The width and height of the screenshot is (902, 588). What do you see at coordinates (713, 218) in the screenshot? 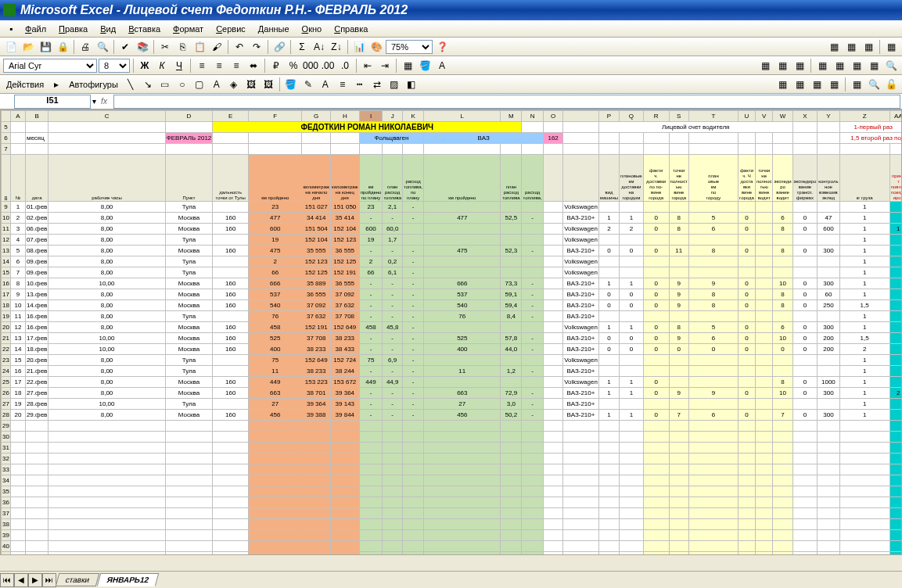
I see `cell: 5` at bounding box center [713, 218].